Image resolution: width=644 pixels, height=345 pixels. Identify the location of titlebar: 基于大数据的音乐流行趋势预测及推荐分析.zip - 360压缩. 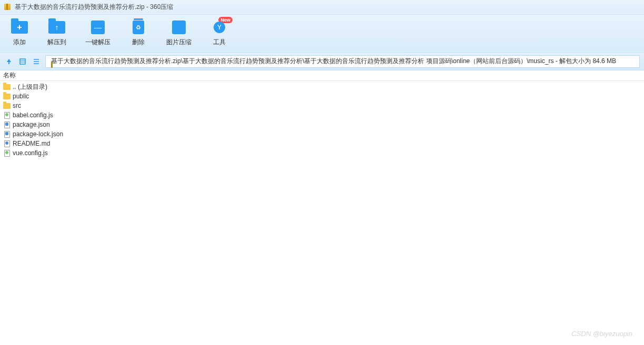
(322, 7).